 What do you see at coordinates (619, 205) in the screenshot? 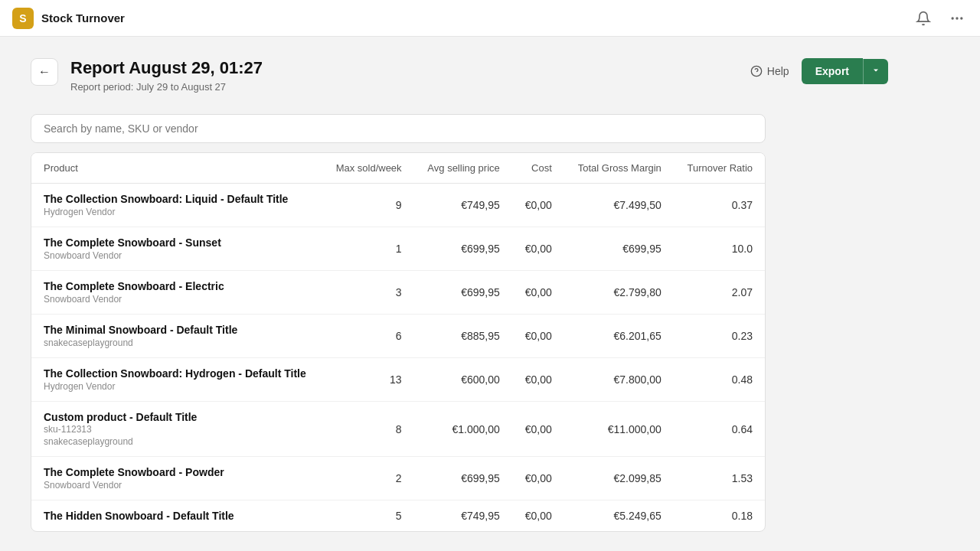
I see `cell-gross-margin: €7.499,50` at bounding box center [619, 205].